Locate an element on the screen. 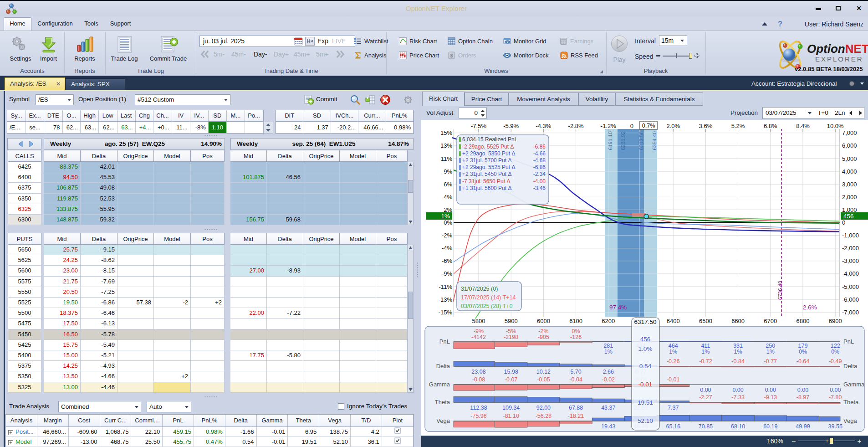  svg-text: 70.85 is located at coordinates (706, 426).